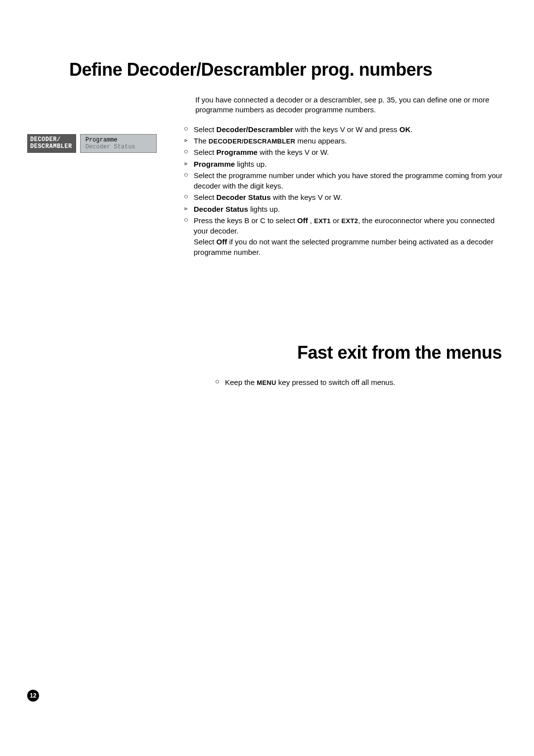  I want to click on step-1b: ▹ The DECODER/DESCRAMBLER menu appears., so click(344, 141).